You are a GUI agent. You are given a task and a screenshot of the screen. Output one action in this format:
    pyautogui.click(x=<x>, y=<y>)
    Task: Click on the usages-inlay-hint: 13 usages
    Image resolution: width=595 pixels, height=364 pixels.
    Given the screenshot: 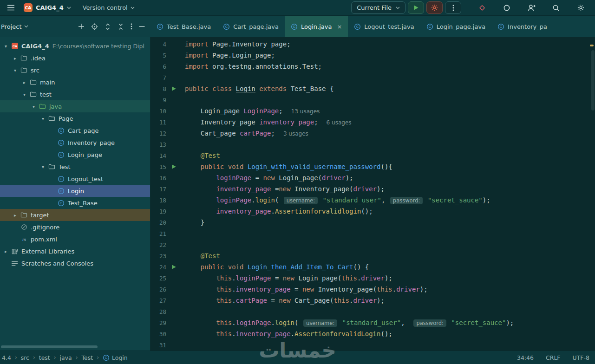 What is the action you would take?
    pyautogui.click(x=306, y=111)
    